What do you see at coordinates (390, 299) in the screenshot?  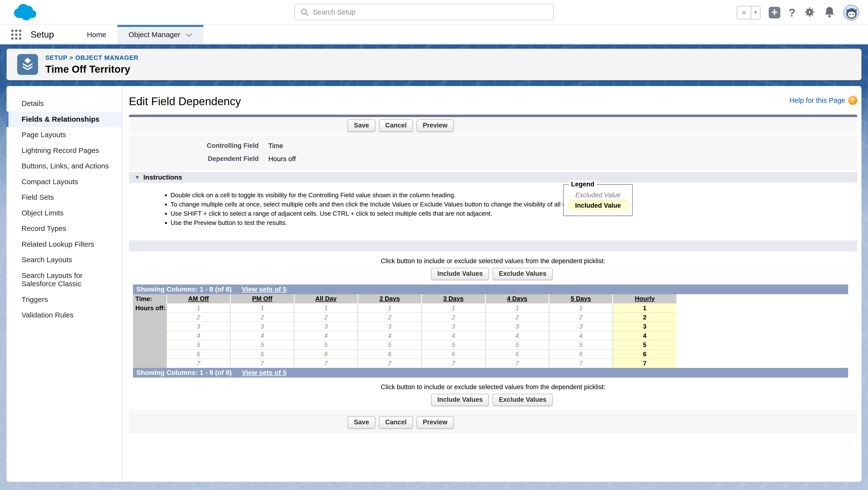 I see `column-header-2-days: 2 Days` at bounding box center [390, 299].